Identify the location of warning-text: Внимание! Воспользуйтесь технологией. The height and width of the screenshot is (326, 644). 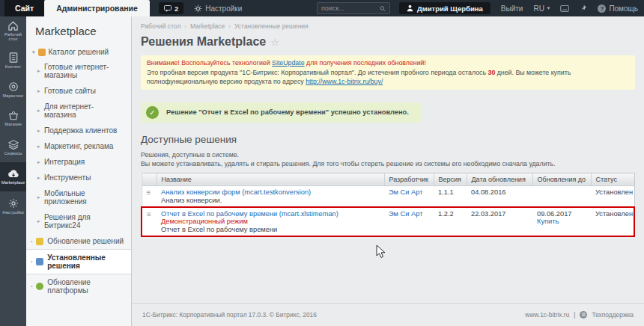
(208, 63).